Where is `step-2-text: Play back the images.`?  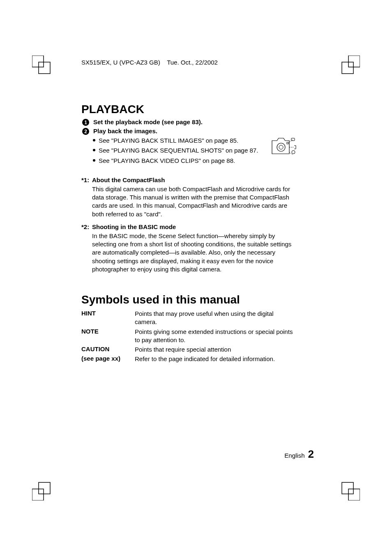
step-2-text: Play back the images. is located at coordinates (125, 131).